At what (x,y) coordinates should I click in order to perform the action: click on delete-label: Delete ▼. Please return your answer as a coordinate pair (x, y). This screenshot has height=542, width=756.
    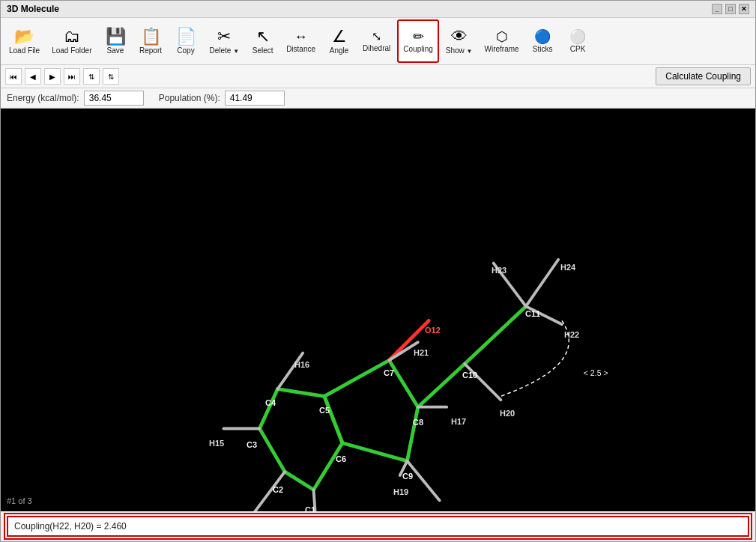
    Looking at the image, I should click on (225, 51).